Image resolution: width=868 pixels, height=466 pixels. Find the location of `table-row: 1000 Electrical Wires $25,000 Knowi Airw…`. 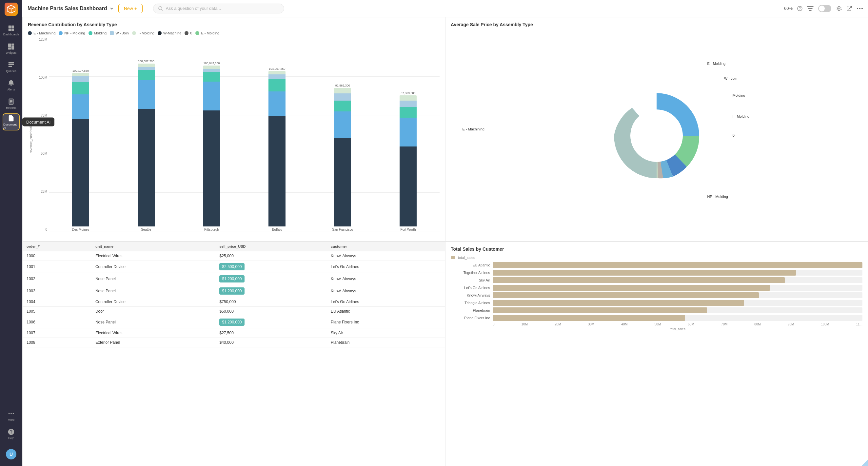

table-row: 1000 Electrical Wires $25,000 Knowi Airw… is located at coordinates (234, 256).